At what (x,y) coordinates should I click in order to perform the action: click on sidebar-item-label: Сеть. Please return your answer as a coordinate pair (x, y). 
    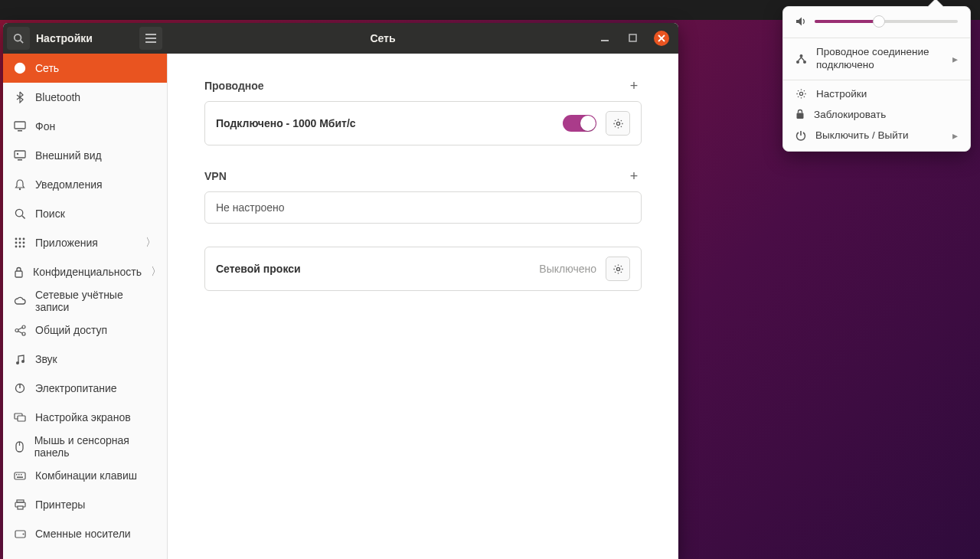
    Looking at the image, I should click on (47, 68).